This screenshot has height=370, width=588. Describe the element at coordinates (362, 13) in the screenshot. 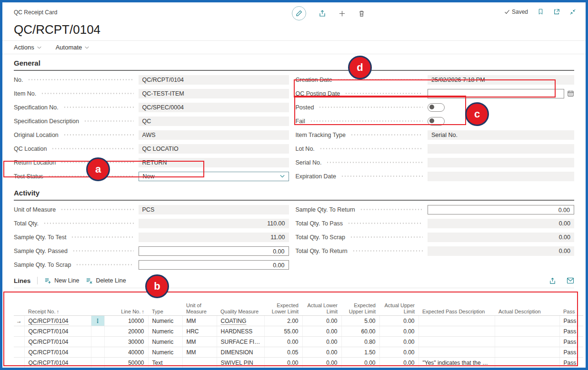

I see `delete-trash-icon` at that location.